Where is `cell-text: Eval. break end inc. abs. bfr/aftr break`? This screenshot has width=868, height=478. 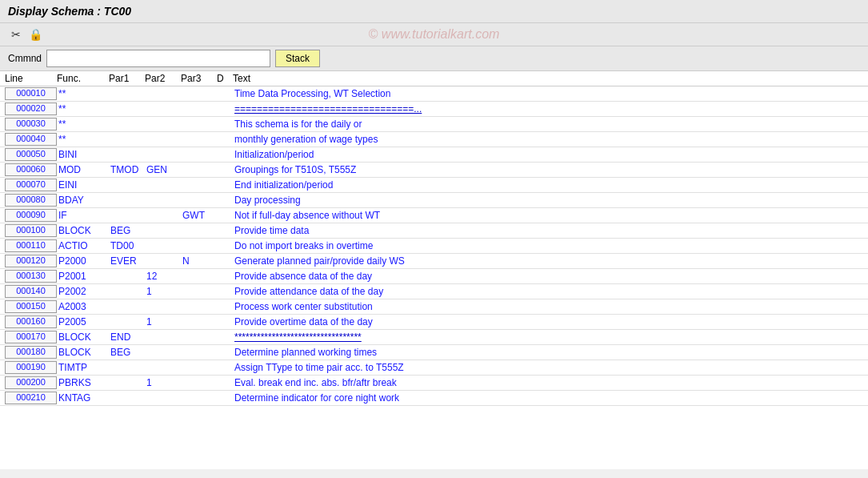
cell-text: Eval. break end inc. abs. bfr/aftr break is located at coordinates (548, 383).